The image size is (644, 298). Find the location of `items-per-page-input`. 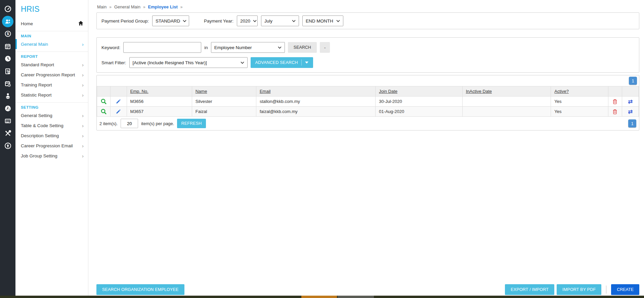

items-per-page-input is located at coordinates (129, 123).